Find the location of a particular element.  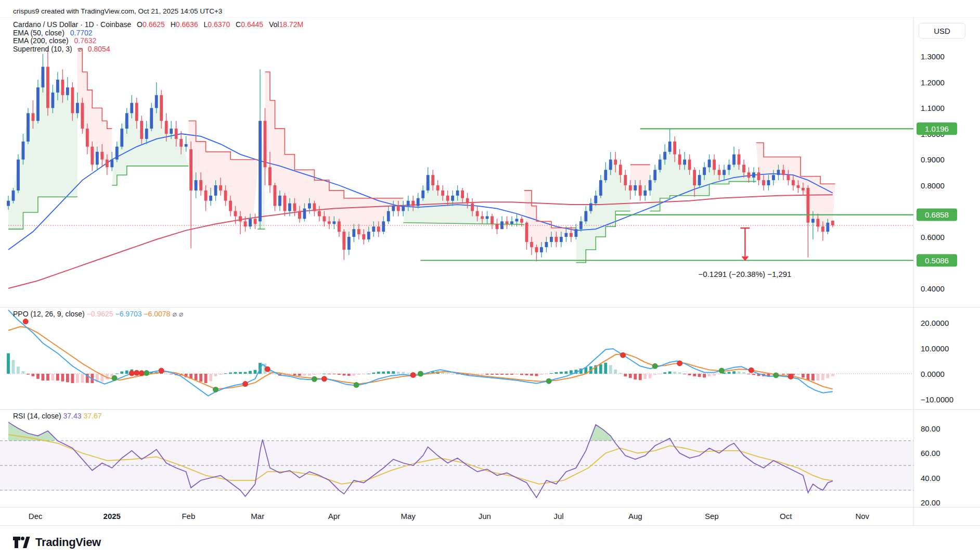

price-tick-label: 0.8000 is located at coordinates (933, 185).